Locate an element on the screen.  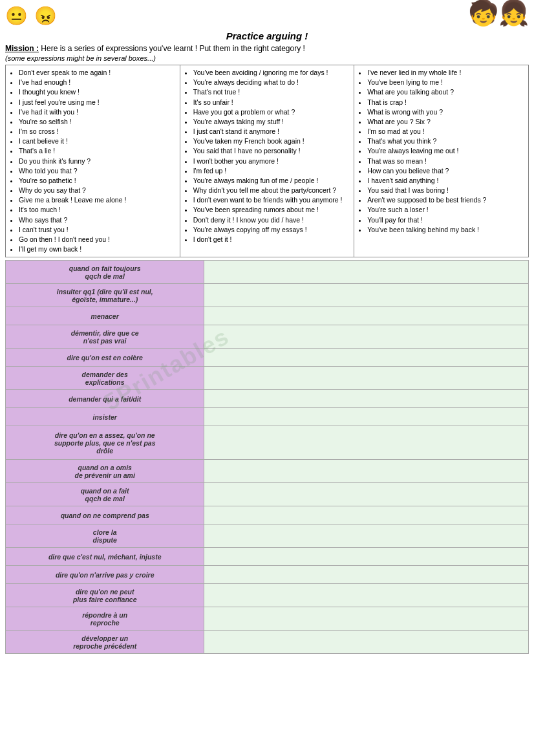
list-item: I'm fed up ! is located at coordinates (272, 171).